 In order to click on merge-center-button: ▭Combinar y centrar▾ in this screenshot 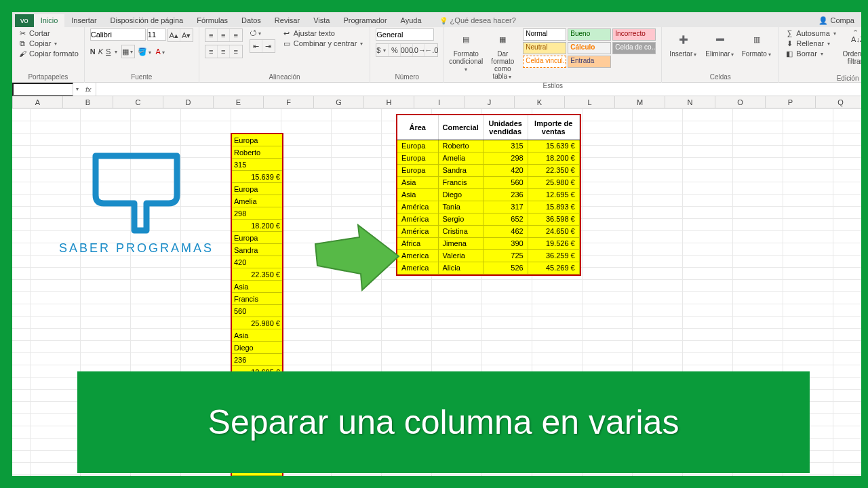, I will do `click(323, 43)`.